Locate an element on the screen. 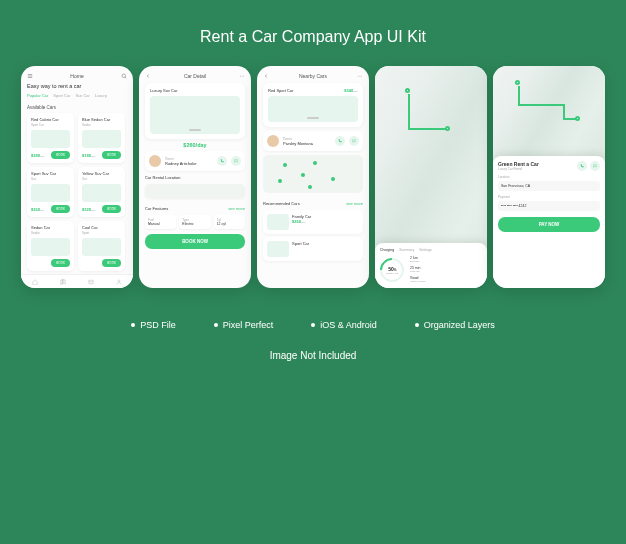 The height and width of the screenshot is (544, 626). tab-popular: Popular Car is located at coordinates (38, 96).